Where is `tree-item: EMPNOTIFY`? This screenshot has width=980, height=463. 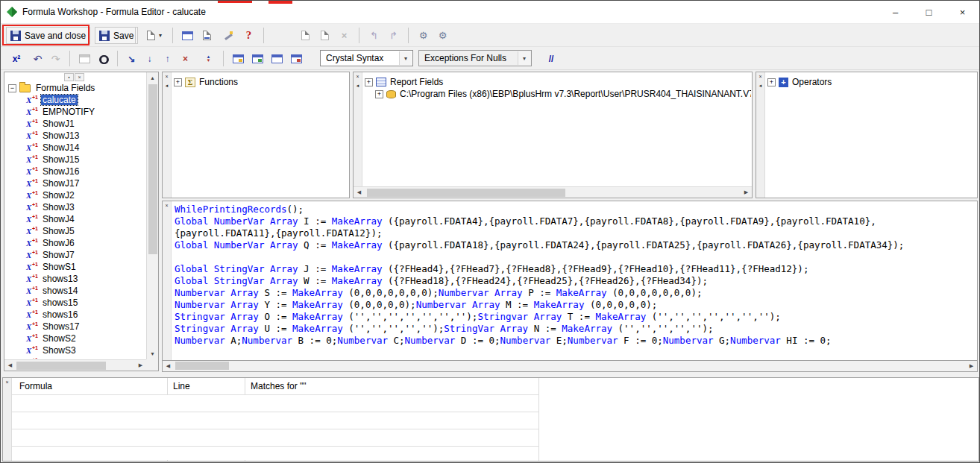 tree-item: EMPNOTIFY is located at coordinates (75, 112).